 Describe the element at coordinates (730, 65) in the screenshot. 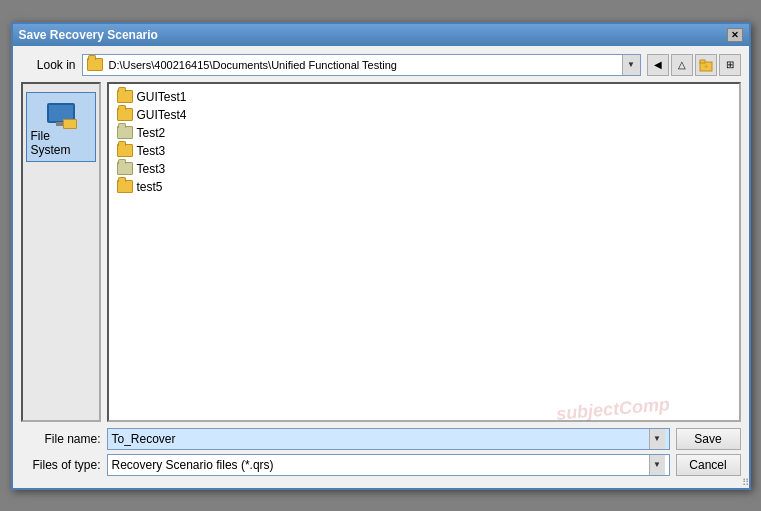

I see `view-button: ⊞` at that location.